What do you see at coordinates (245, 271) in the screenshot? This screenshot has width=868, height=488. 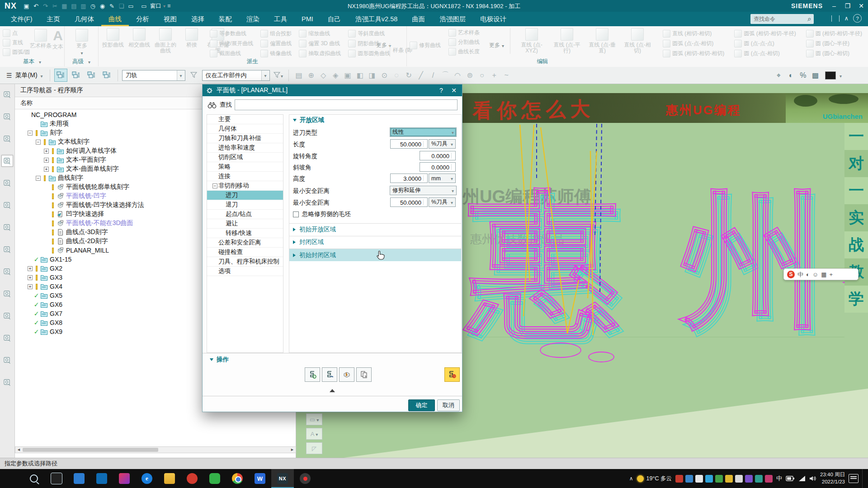 I see `dialog-tree-item: 选项` at bounding box center [245, 271].